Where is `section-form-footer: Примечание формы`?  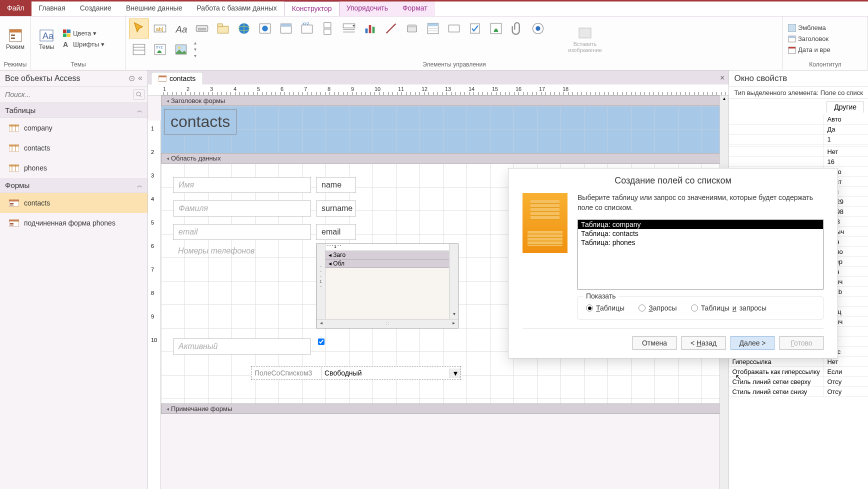 section-form-footer: Примечание формы is located at coordinates (445, 409).